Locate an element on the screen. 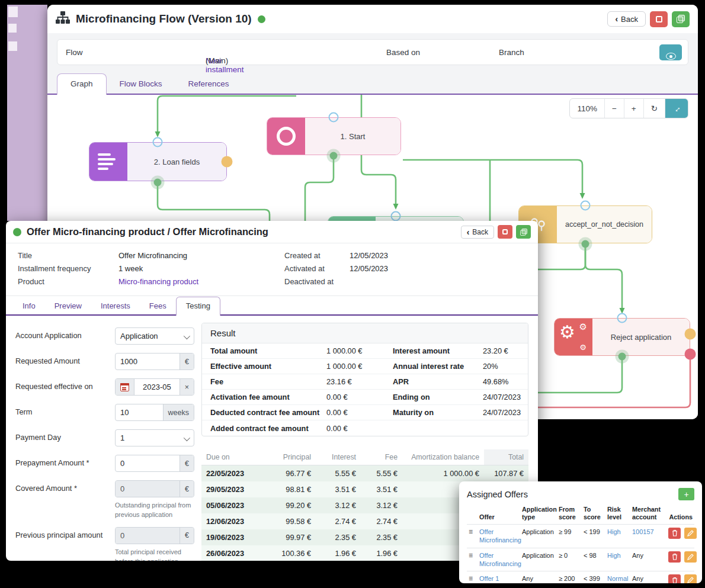  fullscreen-button: ↔ is located at coordinates (677, 108).